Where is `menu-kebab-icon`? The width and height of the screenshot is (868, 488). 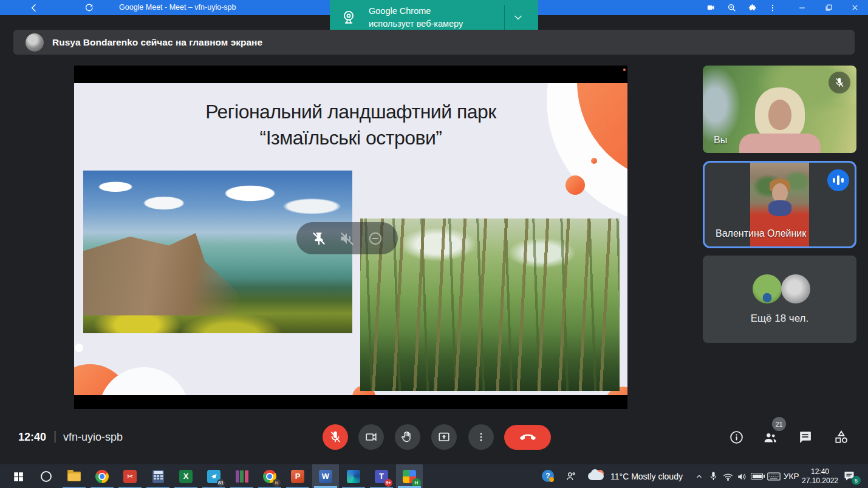
menu-kebab-icon is located at coordinates (773, 7).